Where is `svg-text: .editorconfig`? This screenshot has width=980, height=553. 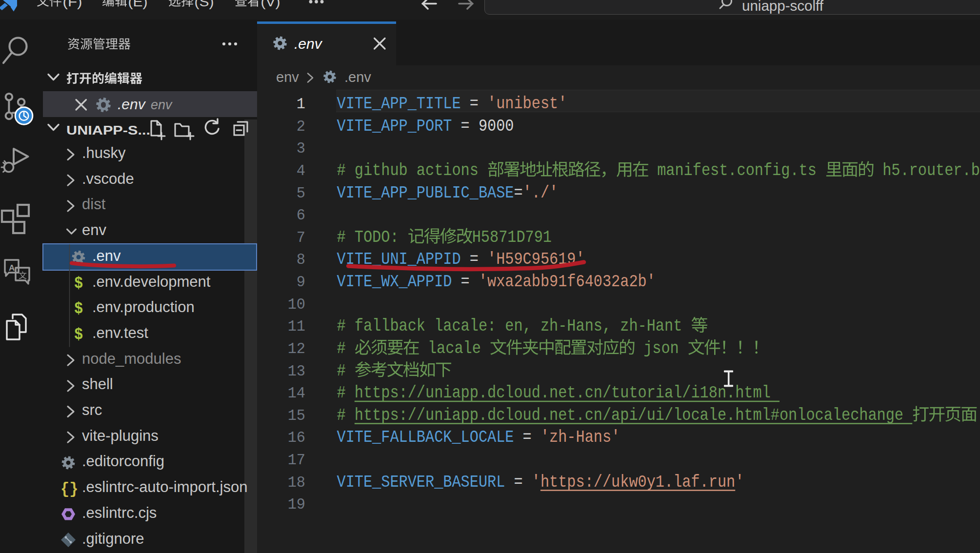 svg-text: .editorconfig is located at coordinates (123, 461).